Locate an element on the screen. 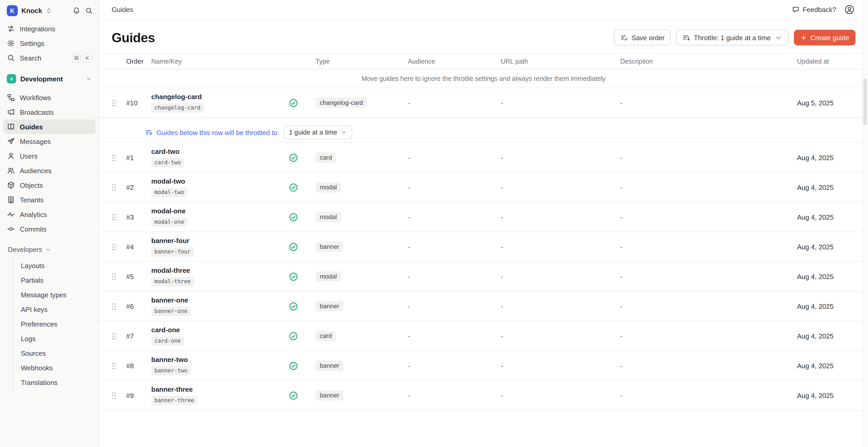 The image size is (868, 447). guide-order: #2 is located at coordinates (134, 187).